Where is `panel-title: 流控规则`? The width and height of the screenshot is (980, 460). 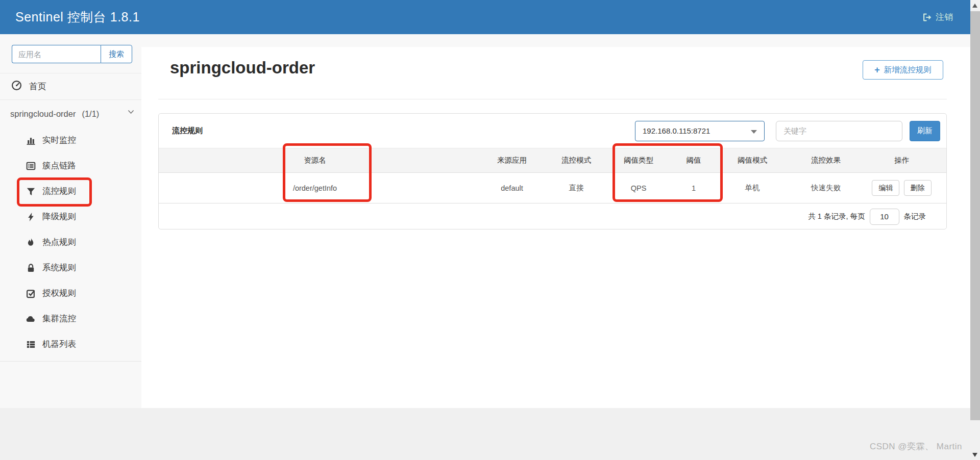 panel-title: 流控规则 is located at coordinates (187, 131).